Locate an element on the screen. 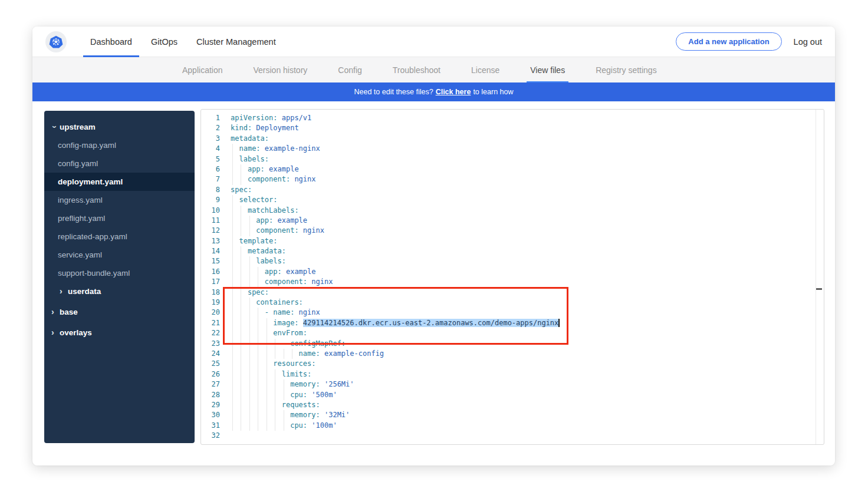 This screenshot has height=482, width=868. line-number: 20 is located at coordinates (211, 312).